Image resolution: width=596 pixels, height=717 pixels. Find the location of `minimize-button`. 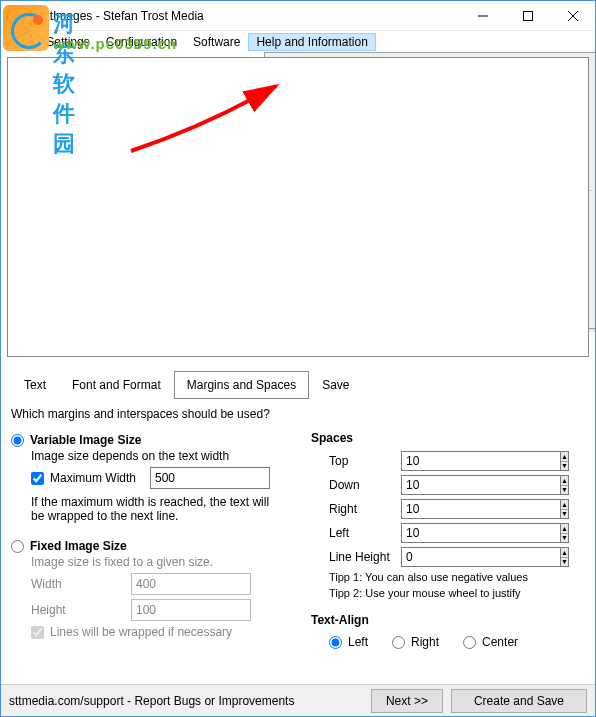

minimize-button is located at coordinates (482, 16).